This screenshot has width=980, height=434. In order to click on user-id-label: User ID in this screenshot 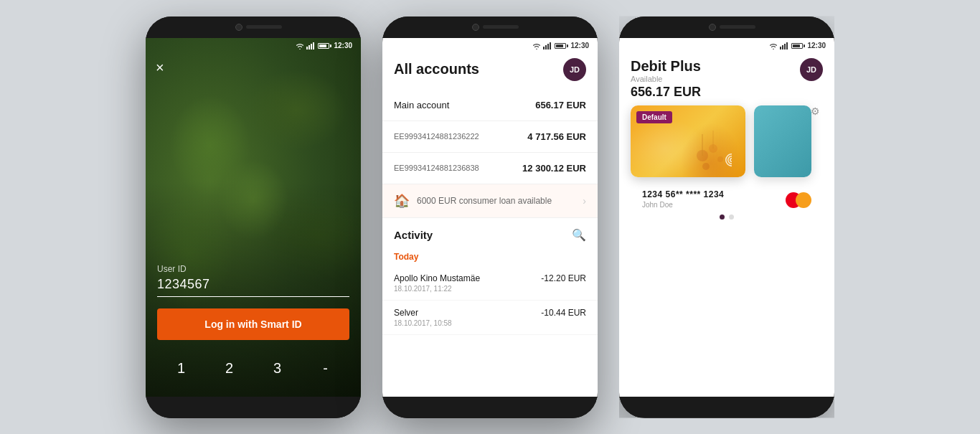, I will do `click(253, 269)`.